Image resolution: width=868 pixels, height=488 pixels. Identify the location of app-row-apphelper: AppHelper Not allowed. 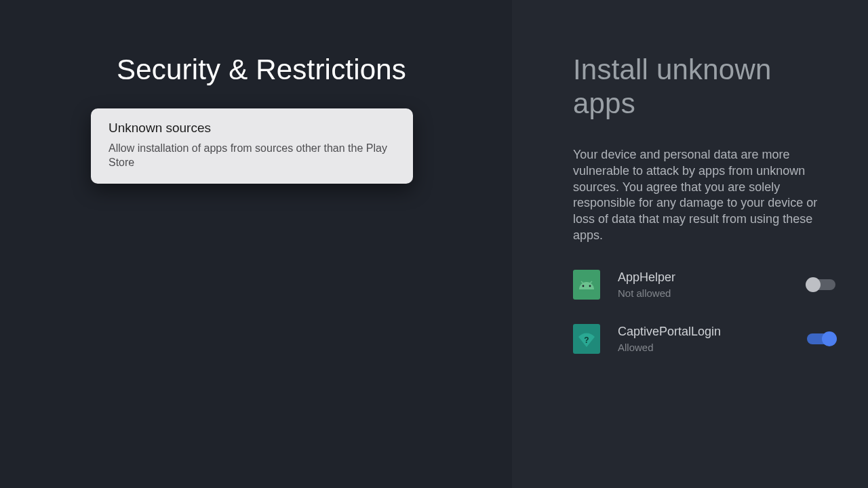
(704, 285).